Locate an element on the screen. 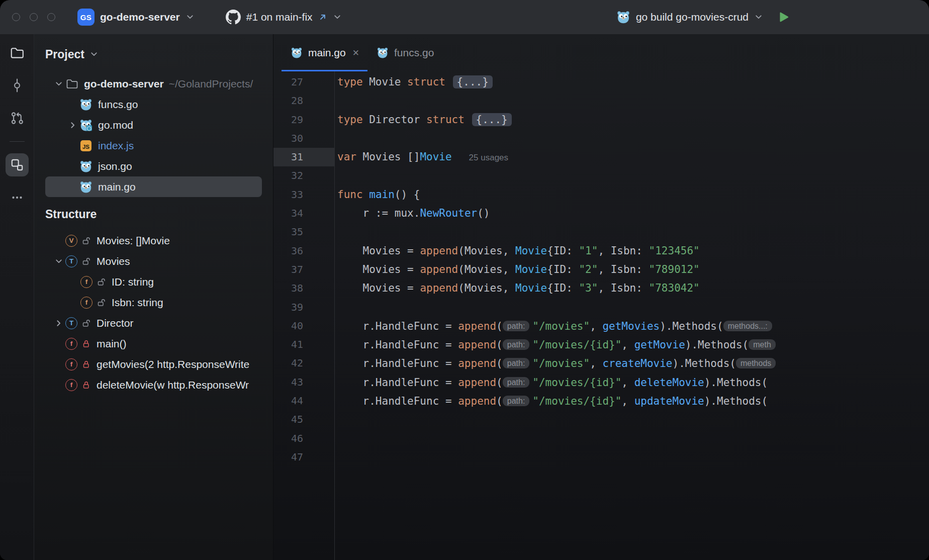  line-number: 37 is located at coordinates (304, 269).